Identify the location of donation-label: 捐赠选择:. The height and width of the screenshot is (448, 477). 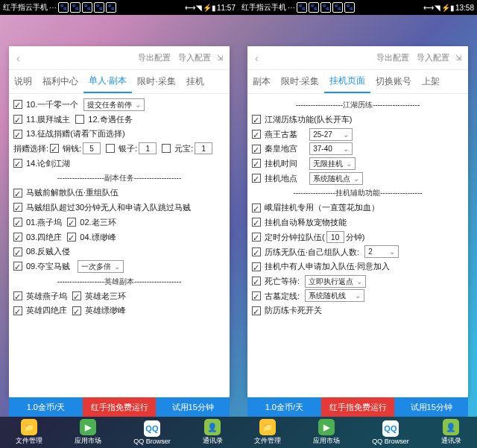
(31, 149).